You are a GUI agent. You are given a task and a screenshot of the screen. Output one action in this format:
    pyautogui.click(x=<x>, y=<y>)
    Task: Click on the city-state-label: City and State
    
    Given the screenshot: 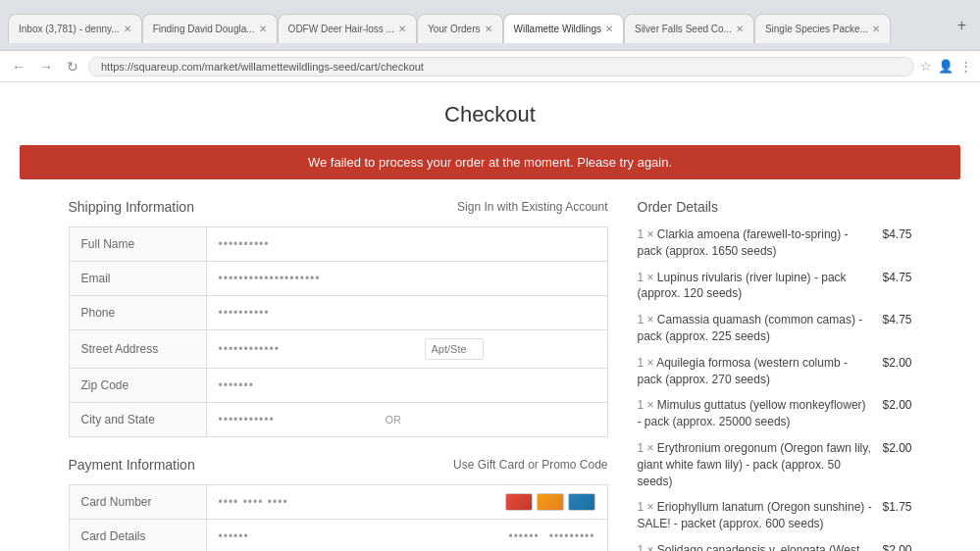 What is the action you would take?
    pyautogui.click(x=138, y=420)
    